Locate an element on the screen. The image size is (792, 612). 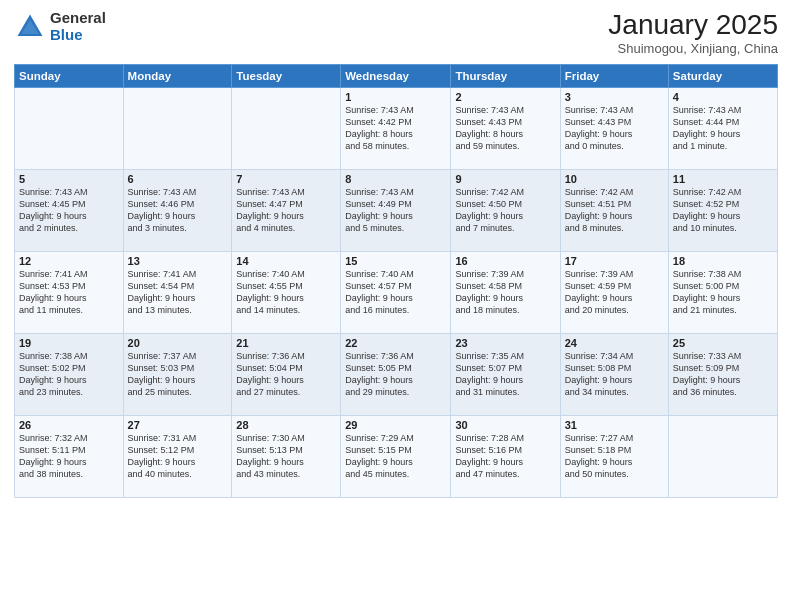
calendar-cell-13: 13Sunrise: 7:41 AMSunset: 4:54 PMDayligh… is located at coordinates (178, 292).